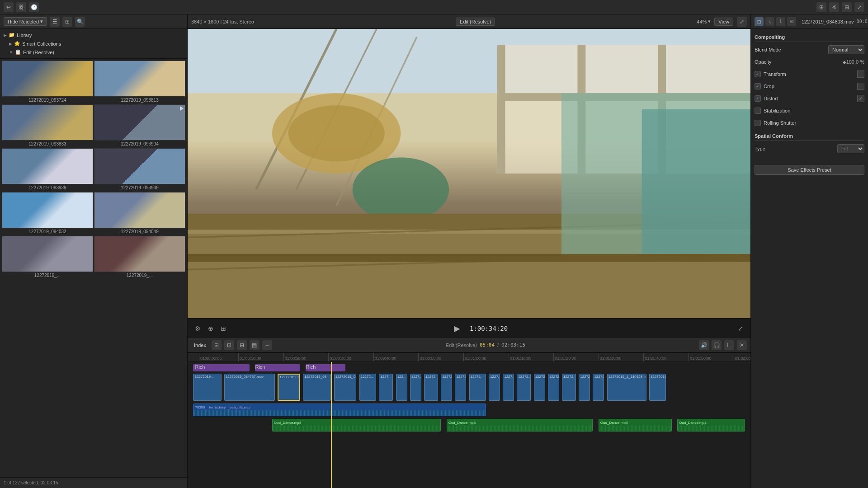  Describe the element at coordinates (792, 22) in the screenshot. I see `inspector-share-tab: ⊗` at that location.